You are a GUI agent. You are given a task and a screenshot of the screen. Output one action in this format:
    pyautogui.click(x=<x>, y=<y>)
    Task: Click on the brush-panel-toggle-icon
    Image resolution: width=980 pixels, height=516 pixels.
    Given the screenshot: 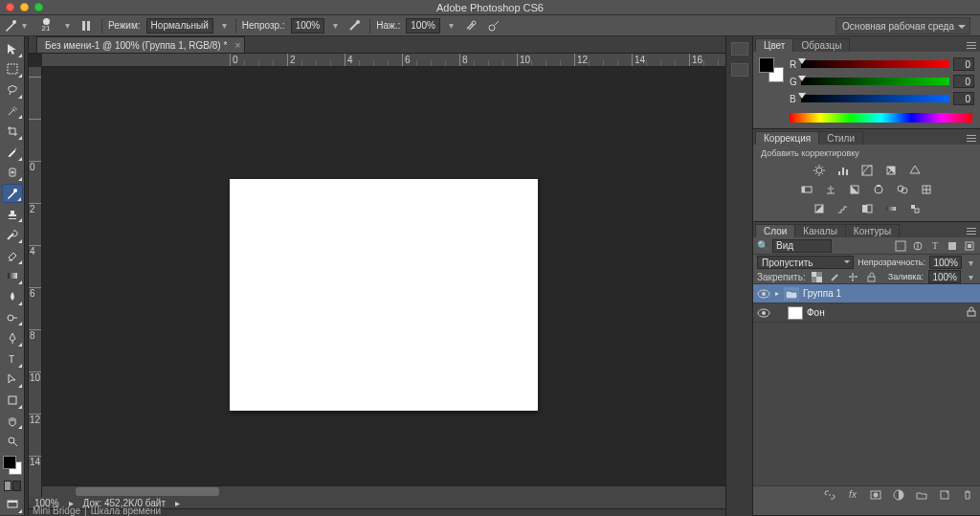 What is the action you would take?
    pyautogui.click(x=87, y=26)
    